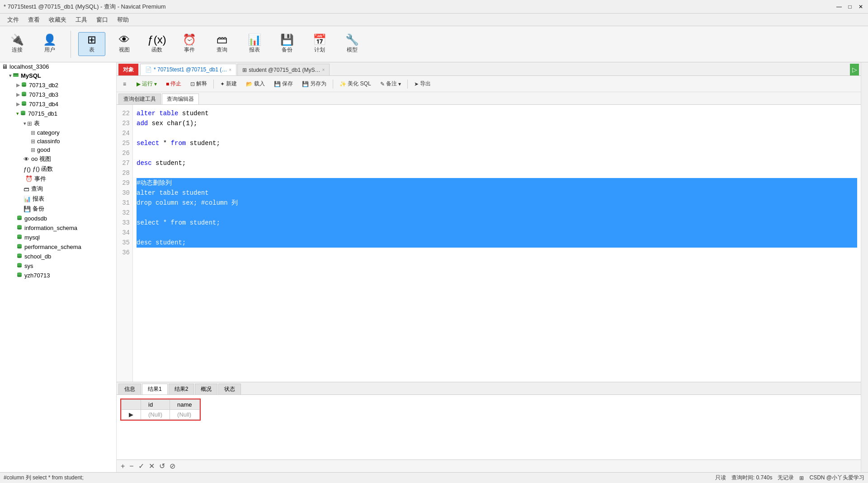 The height and width of the screenshot is (483, 868). I want to click on menu-item-帮助: 帮助, so click(123, 20).